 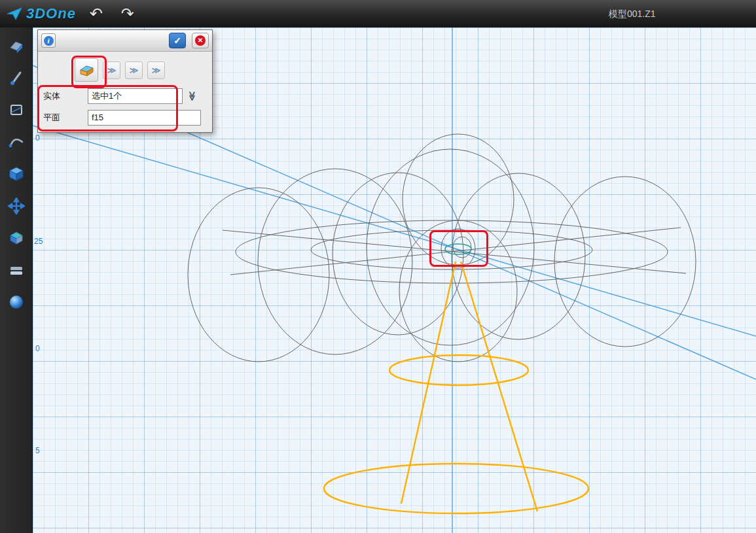 What do you see at coordinates (16, 78) in the screenshot?
I see `sketch-brush-icon` at bounding box center [16, 78].